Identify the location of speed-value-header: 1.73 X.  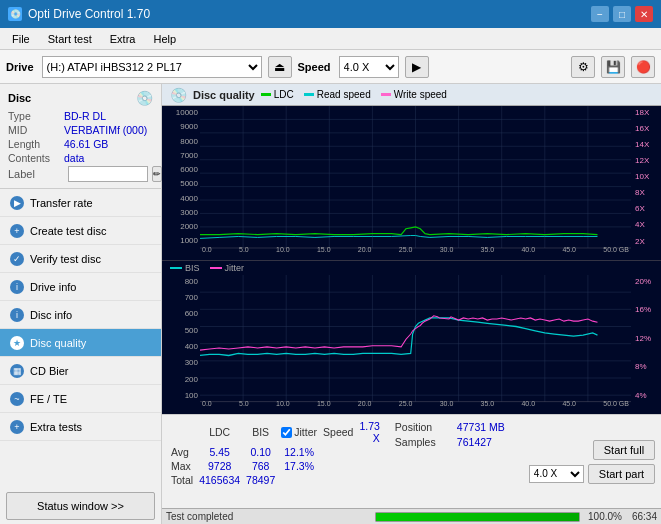
(369, 432).